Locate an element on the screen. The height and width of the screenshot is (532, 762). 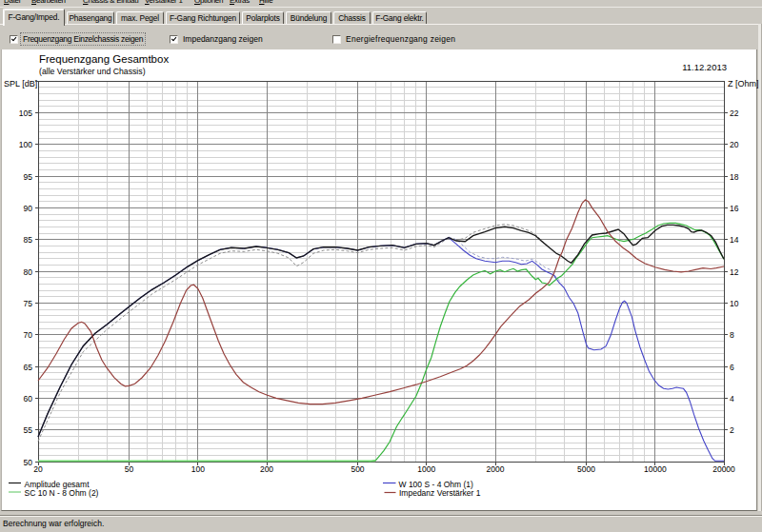
svg-text: 6 is located at coordinates (732, 367).